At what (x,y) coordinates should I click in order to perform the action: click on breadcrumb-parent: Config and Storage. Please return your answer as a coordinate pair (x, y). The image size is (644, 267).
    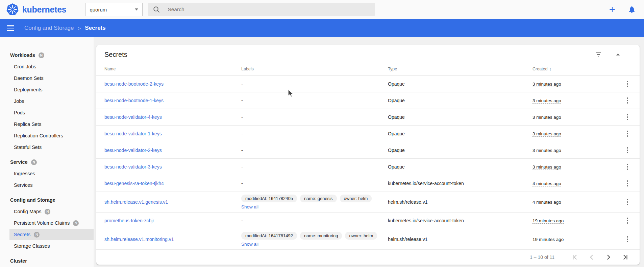
    Looking at the image, I should click on (49, 28).